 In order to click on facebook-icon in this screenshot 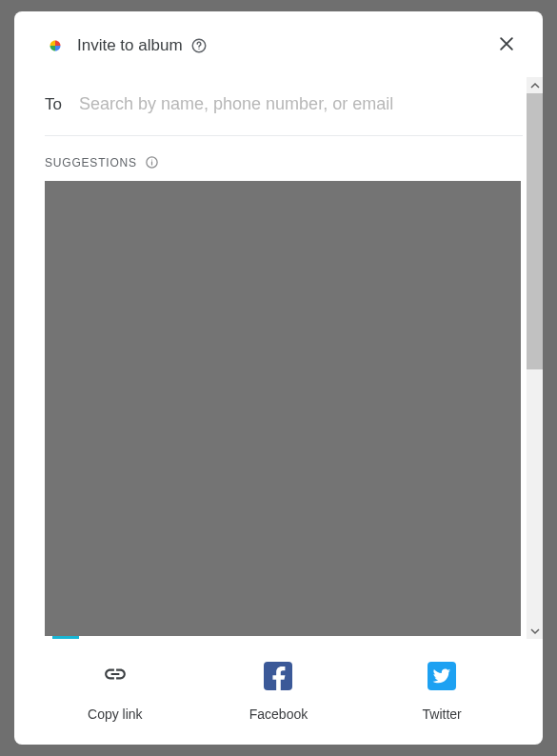, I will do `click(278, 676)`.